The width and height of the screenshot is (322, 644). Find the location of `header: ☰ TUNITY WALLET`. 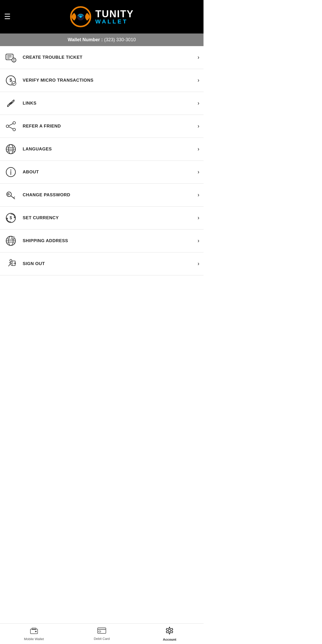

header: ☰ TUNITY WALLET is located at coordinates (102, 17).